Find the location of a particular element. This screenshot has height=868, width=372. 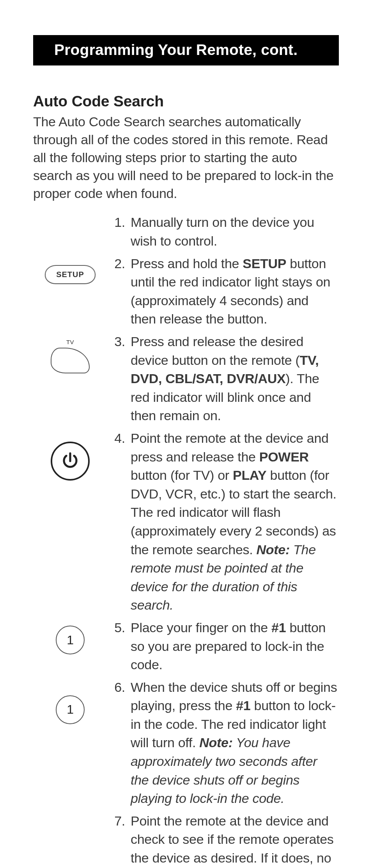

step-text-fragment: Place your finger on the is located at coordinates (201, 628).